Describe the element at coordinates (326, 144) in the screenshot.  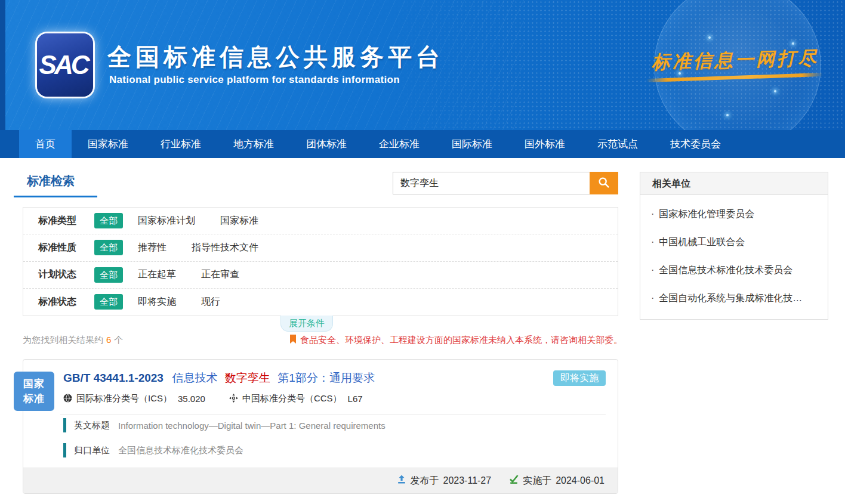
I see `nav-tab: 团体标准` at that location.